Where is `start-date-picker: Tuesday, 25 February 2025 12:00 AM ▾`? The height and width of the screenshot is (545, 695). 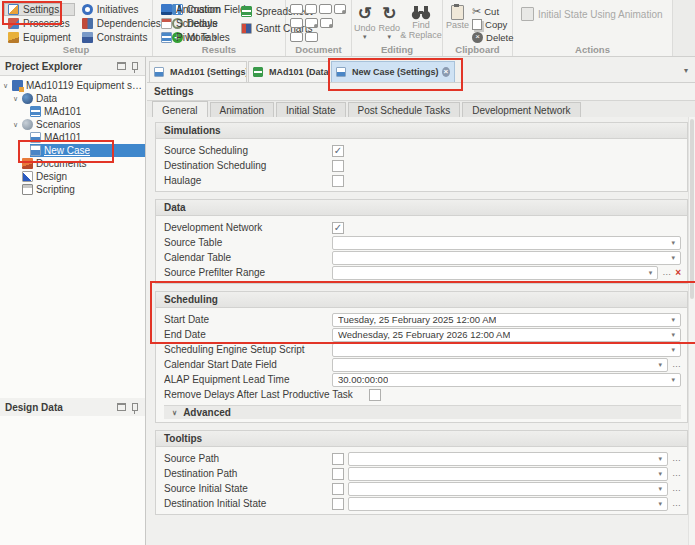 start-date-picker: Tuesday, 25 February 2025 12:00 AM ▾ is located at coordinates (506, 320).